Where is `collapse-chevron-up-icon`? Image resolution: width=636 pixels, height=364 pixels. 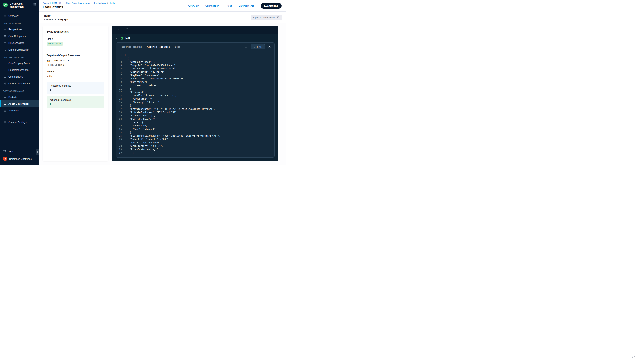 collapse-chevron-up-icon is located at coordinates (117, 38).